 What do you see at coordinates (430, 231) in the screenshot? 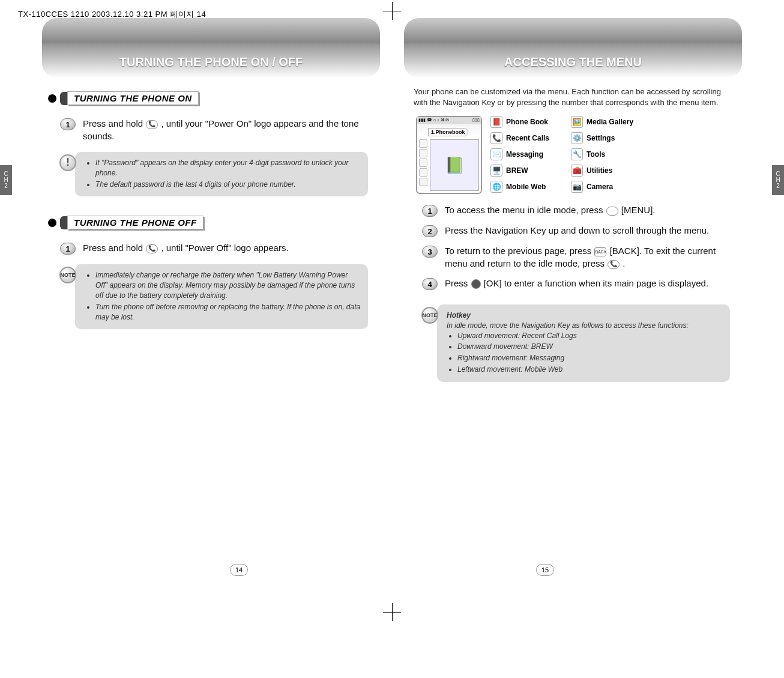
I see `step-number-2: 2` at bounding box center [430, 231].